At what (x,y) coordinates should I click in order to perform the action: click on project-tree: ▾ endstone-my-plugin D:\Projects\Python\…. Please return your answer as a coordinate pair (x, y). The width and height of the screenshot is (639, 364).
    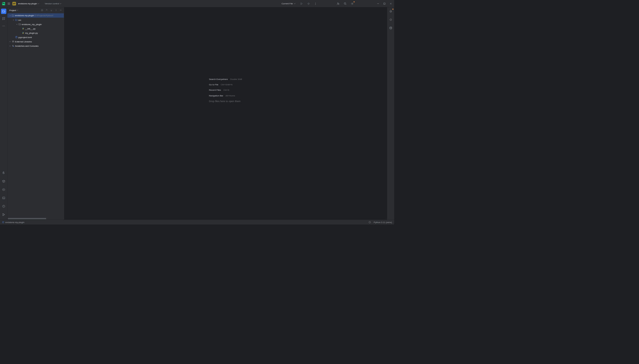
    Looking at the image, I should click on (36, 116).